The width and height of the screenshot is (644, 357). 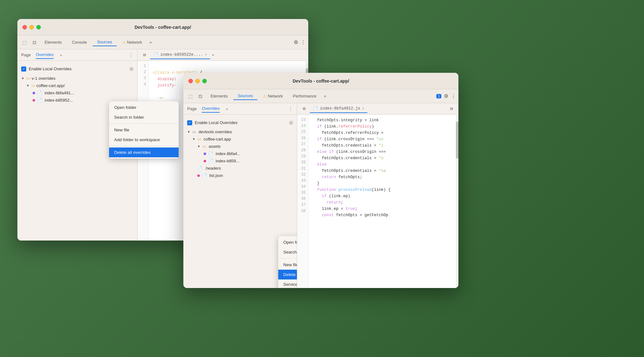 I want to click on tab-network-back: ⚠ Network, so click(x=132, y=42).